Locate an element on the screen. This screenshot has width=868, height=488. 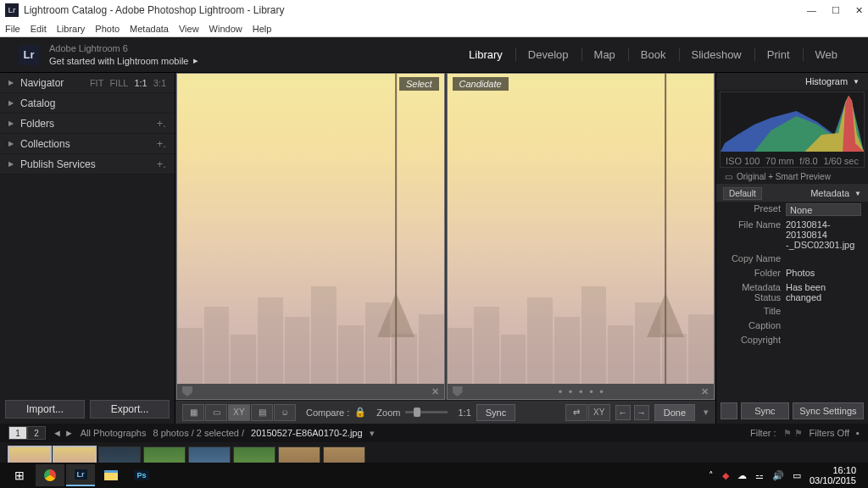
view-compare-icon: XY is located at coordinates (239, 413).